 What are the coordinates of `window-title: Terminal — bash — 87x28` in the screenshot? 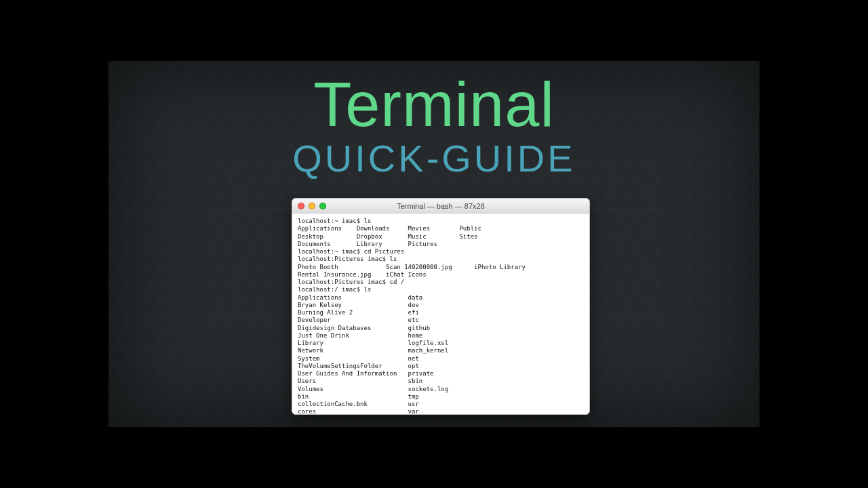 It's located at (441, 206).